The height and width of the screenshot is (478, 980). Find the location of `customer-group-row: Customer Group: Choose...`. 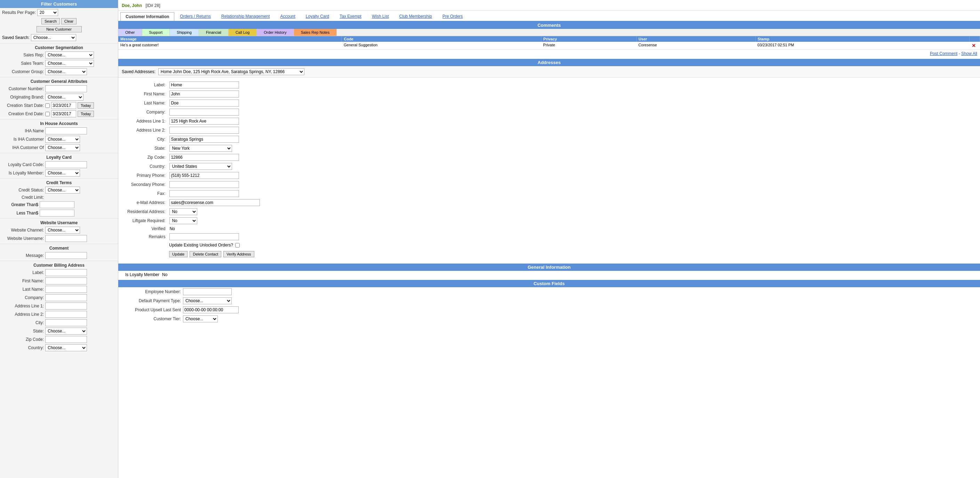

customer-group-row: Customer Group: Choose... is located at coordinates (59, 72).